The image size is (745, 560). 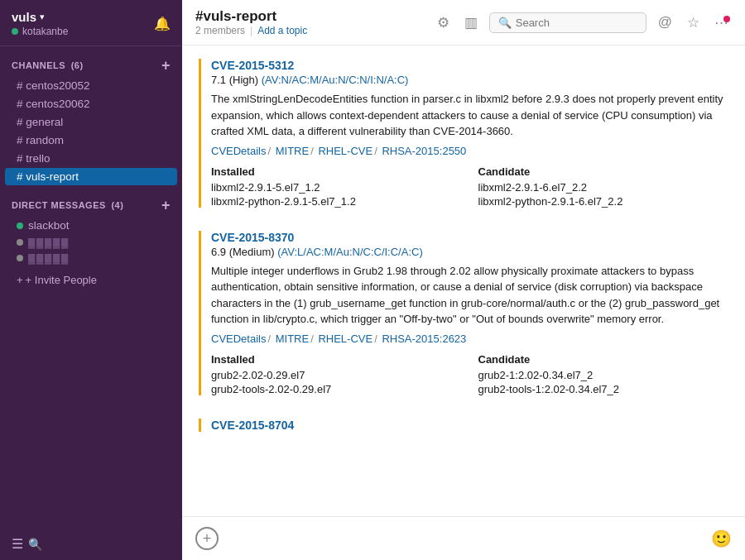 I want to click on cvedetails-link-2: CVEDetails, so click(x=238, y=339).